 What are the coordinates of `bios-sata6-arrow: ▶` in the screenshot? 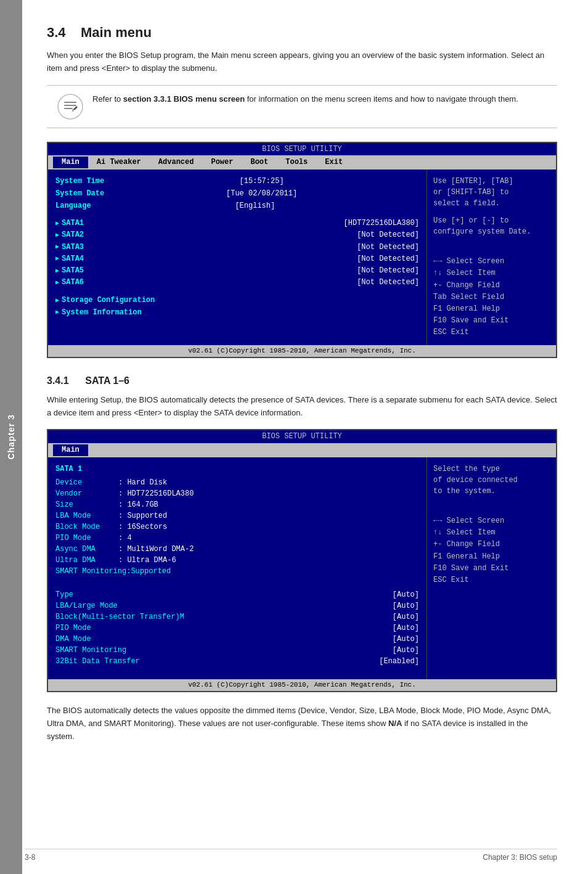 It's located at (57, 283).